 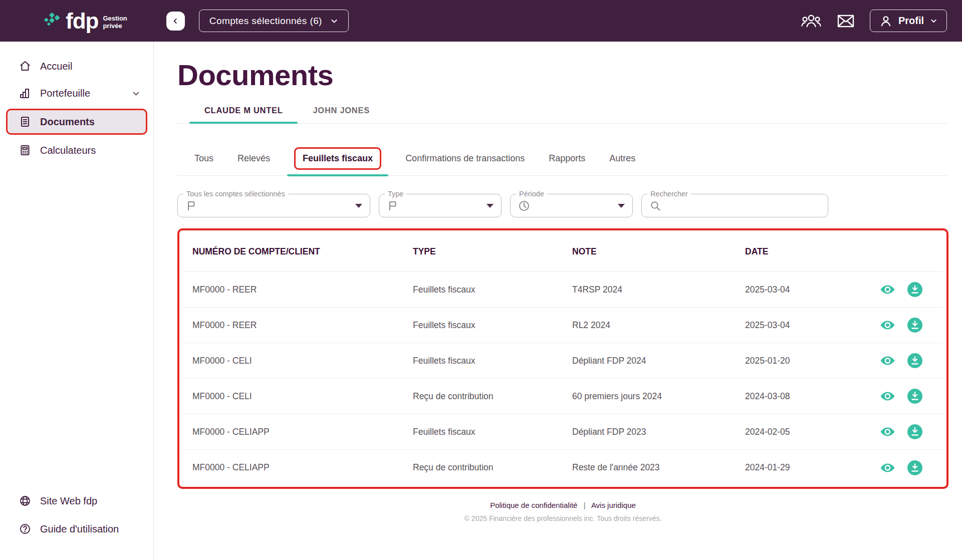 I want to click on col-header-type: TYPE, so click(x=493, y=251).